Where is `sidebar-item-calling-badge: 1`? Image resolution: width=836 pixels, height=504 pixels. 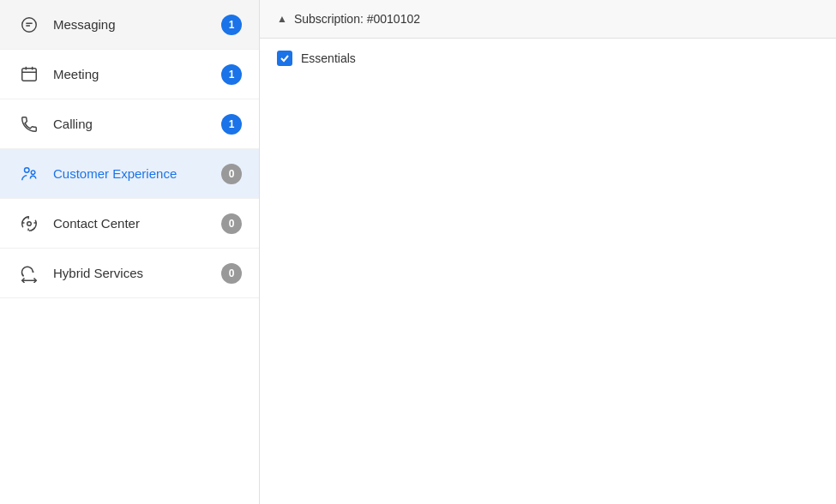 sidebar-item-calling-badge: 1 is located at coordinates (232, 124).